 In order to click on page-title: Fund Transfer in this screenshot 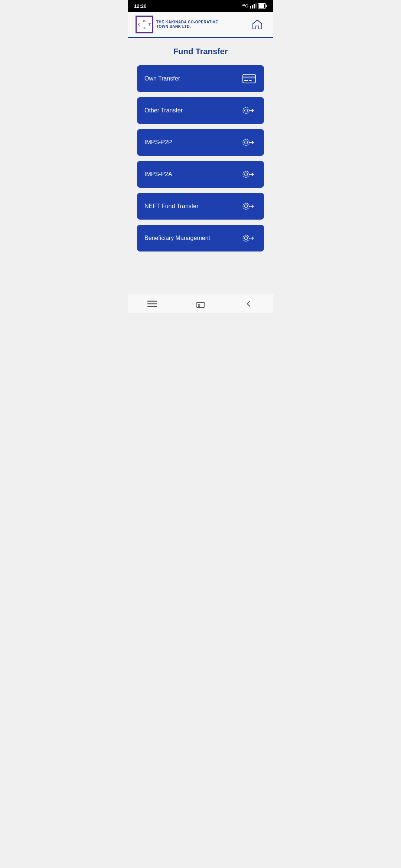, I will do `click(200, 52)`.